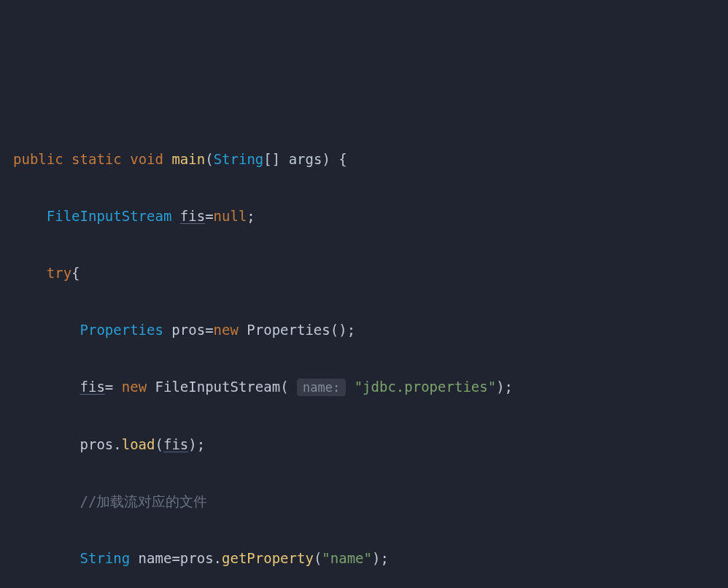 The image size is (728, 588). What do you see at coordinates (139, 444) in the screenshot?
I see `method-load: load` at bounding box center [139, 444].